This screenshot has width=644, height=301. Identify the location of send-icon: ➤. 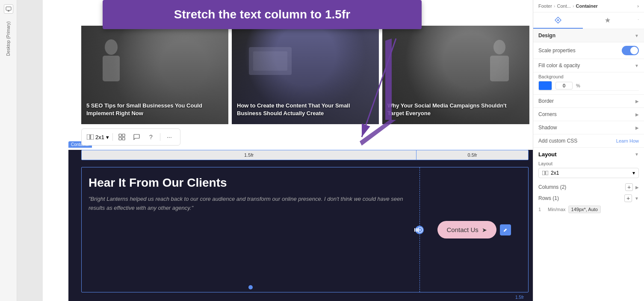
(484, 230).